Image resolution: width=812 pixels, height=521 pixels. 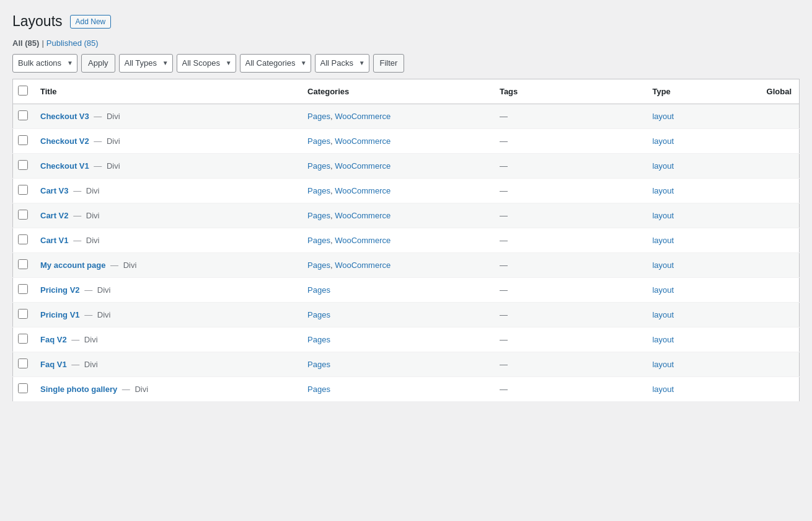 I want to click on add-new-button: Add New, so click(x=90, y=22).